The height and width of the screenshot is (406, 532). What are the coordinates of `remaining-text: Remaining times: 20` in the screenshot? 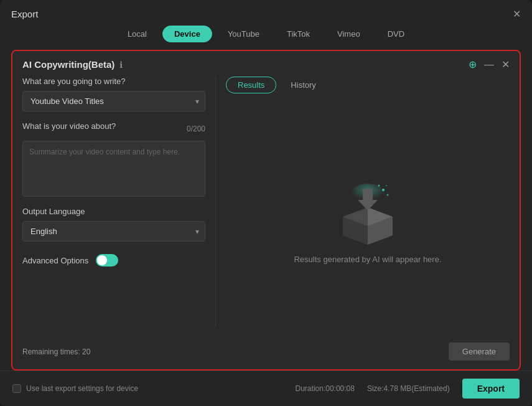 It's located at (56, 352).